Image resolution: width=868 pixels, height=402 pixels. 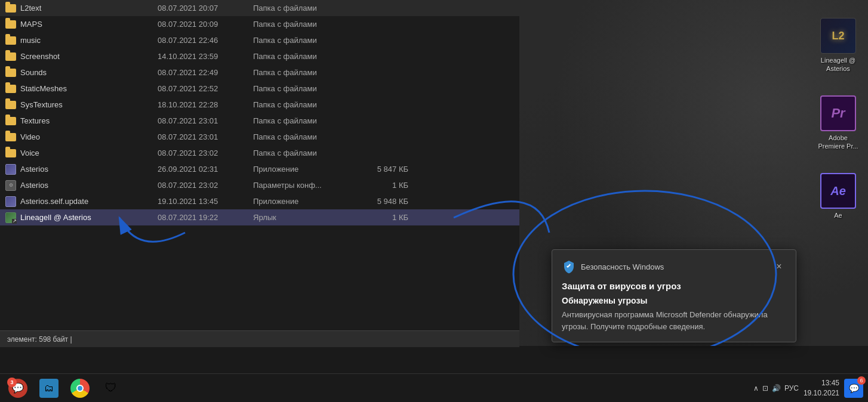 What do you see at coordinates (776, 388) in the screenshot?
I see `systray-volume: 🔊` at bounding box center [776, 388].